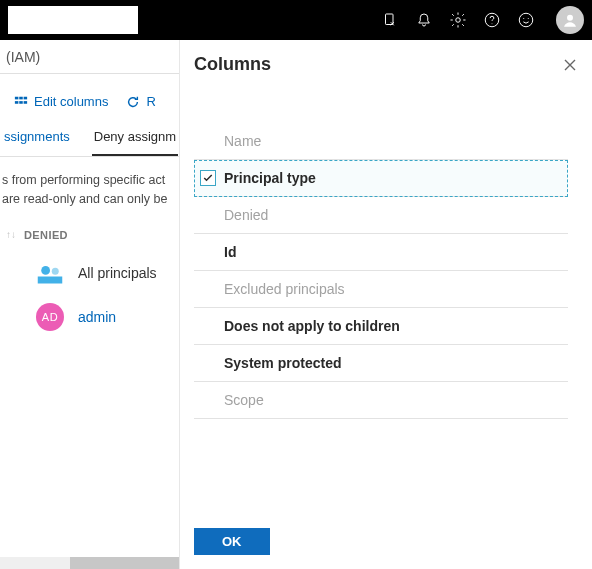 The width and height of the screenshot is (592, 569). What do you see at coordinates (381, 400) in the screenshot?
I see `column-option-scope: Scope` at bounding box center [381, 400].